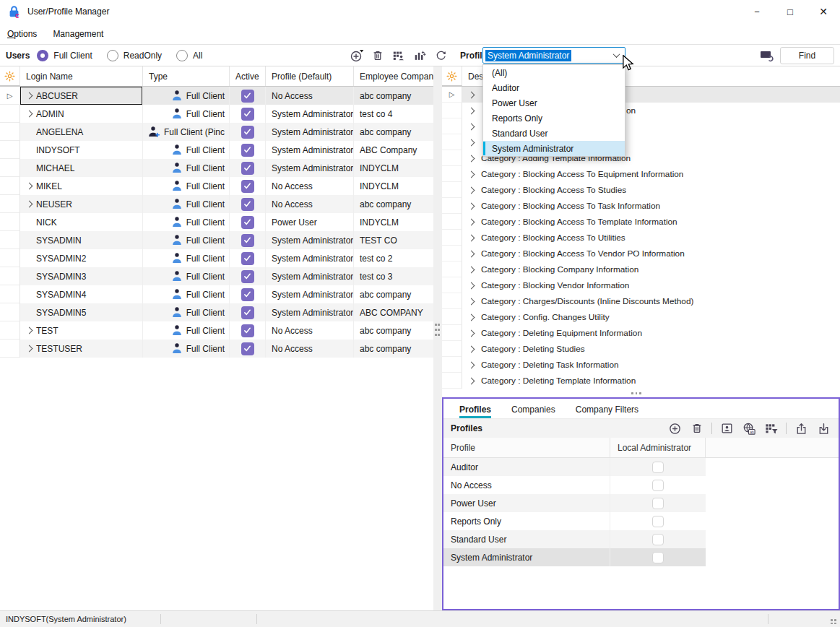 This screenshot has height=627, width=840. What do you see at coordinates (527, 558) in the screenshot?
I see `profile-name-cell: System Administrator` at bounding box center [527, 558].